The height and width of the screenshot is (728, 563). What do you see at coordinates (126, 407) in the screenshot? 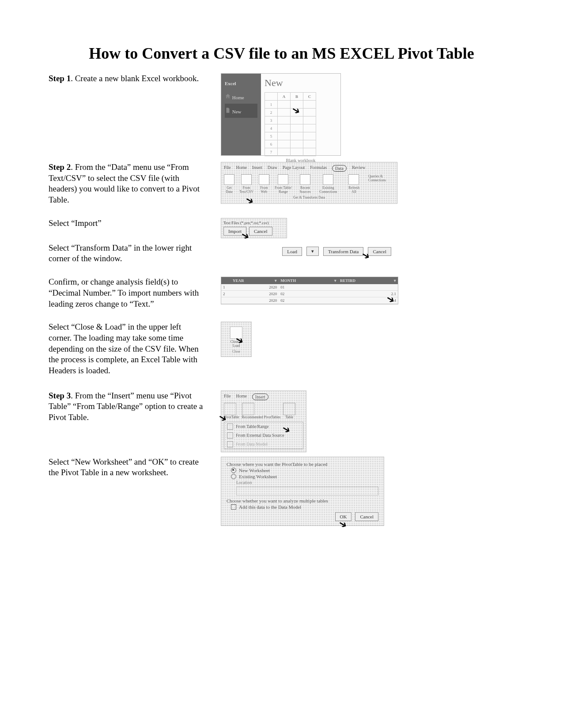
I see `step3-text: Step 3. From the “Insert” menu use “Pivo…` at bounding box center [126, 407].